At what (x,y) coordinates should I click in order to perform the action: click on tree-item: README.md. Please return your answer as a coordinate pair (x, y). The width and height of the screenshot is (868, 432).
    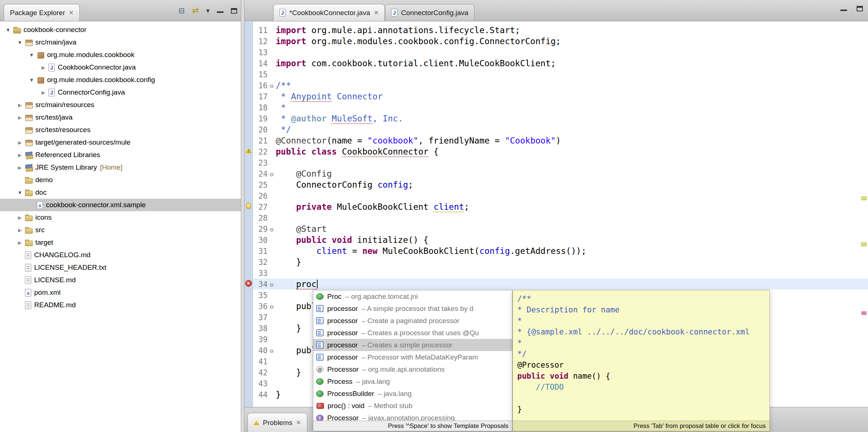
    Looking at the image, I should click on (121, 305).